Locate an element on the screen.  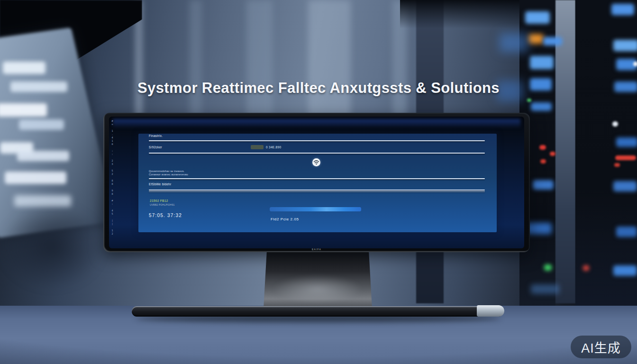
screen-glow is located at coordinates (317, 124).